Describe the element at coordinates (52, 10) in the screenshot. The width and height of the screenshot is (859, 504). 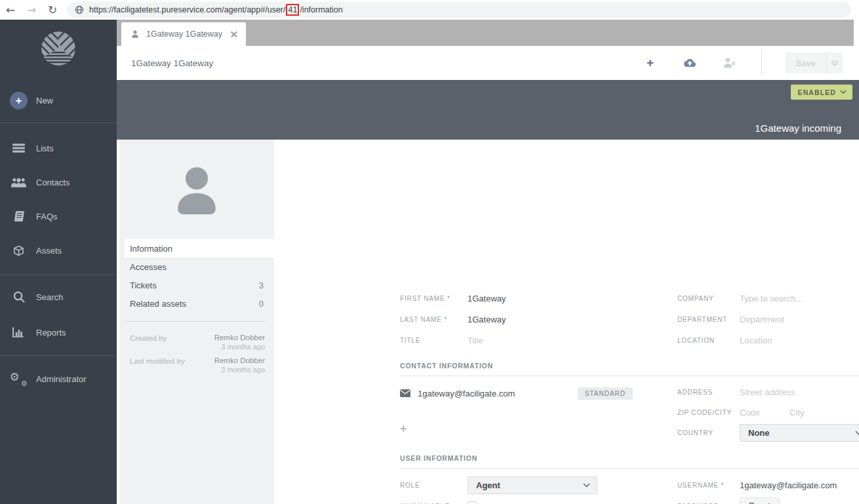
I see `reload-icon: ↻` at that location.